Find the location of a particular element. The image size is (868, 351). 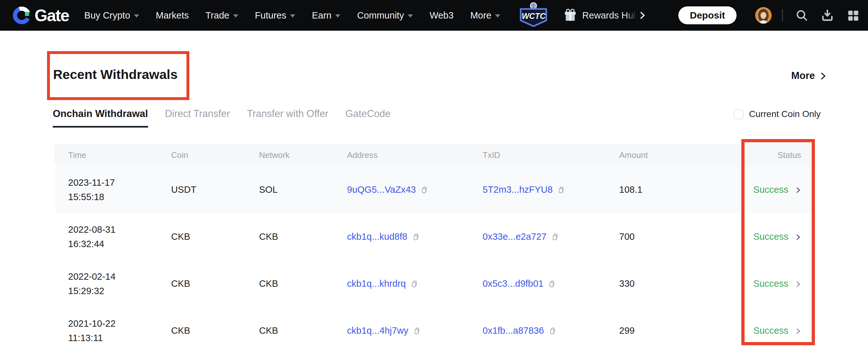

txid-cell: 0x1fb...a87836 is located at coordinates (537, 331).